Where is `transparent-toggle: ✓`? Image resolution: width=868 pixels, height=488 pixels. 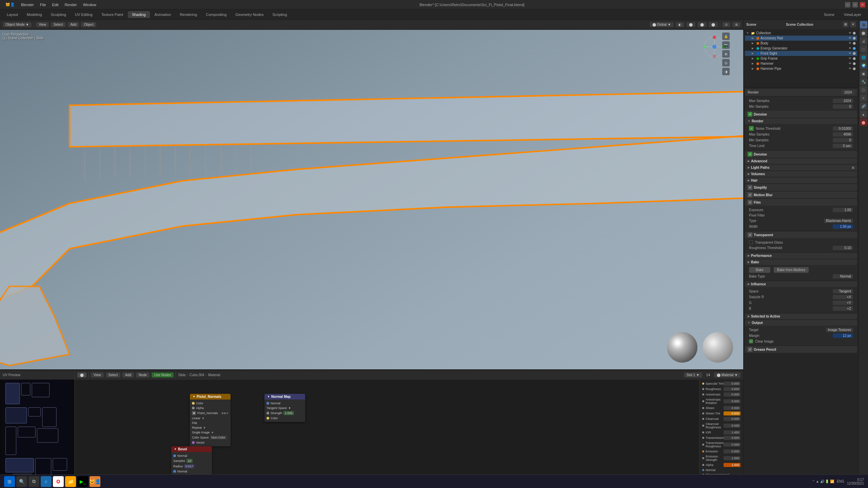
transparent-toggle: ✓ is located at coordinates (750, 235).